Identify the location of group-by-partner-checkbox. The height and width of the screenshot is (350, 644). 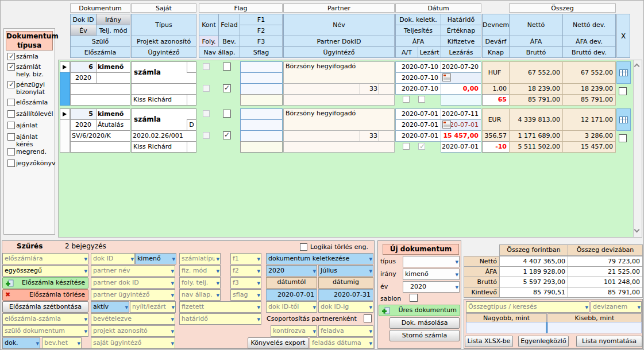
(368, 318).